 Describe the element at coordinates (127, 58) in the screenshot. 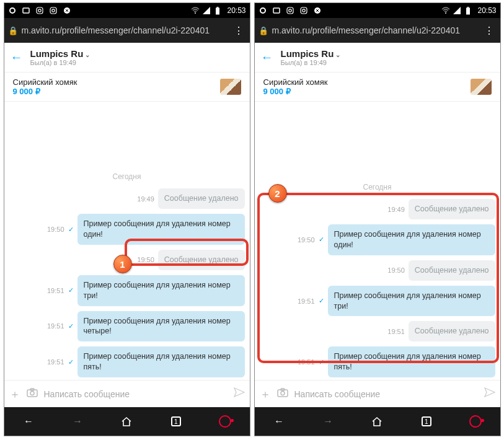

I see `chat-header: ← Lumpics Ru⌄ Был(а) в 19:49` at that location.